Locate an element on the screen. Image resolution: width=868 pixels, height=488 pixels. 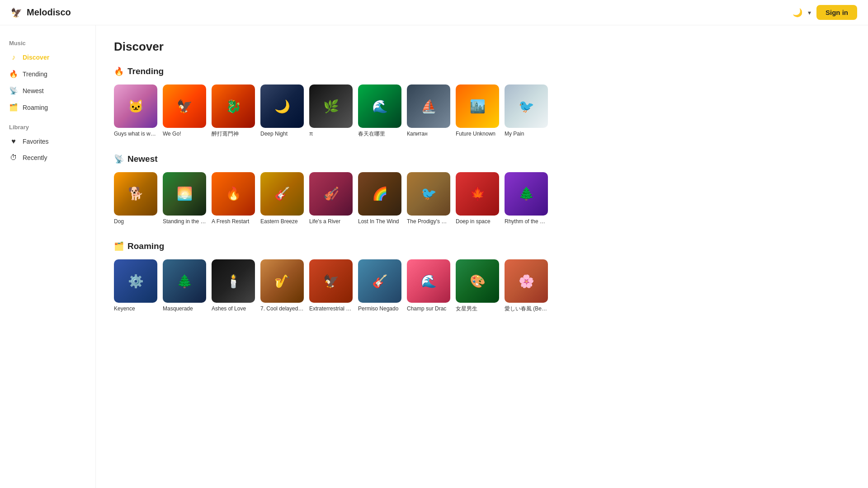
signin-button: Sign in is located at coordinates (837, 13).